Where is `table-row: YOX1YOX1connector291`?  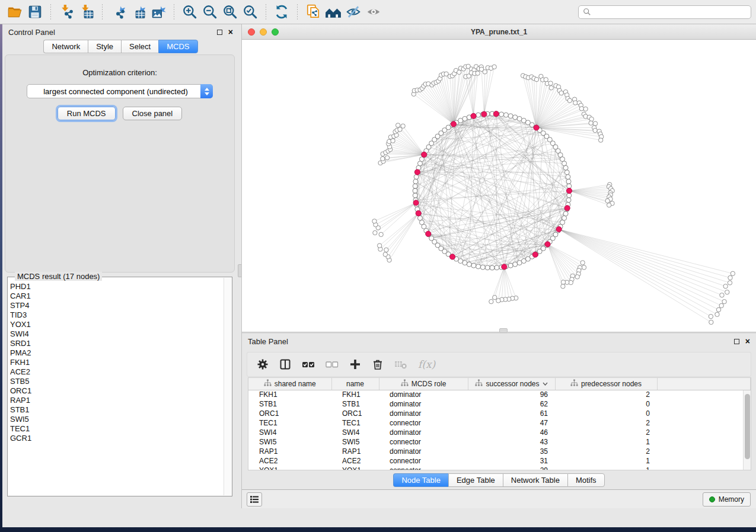 table-row: YOX1YOX1connector291 is located at coordinates (499, 468).